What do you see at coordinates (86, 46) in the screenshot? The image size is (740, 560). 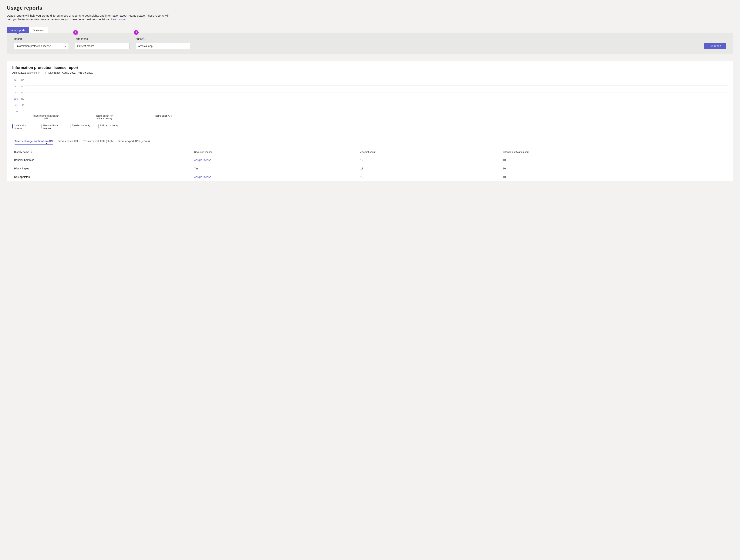 I see `date-range-value: Current month` at bounding box center [86, 46].